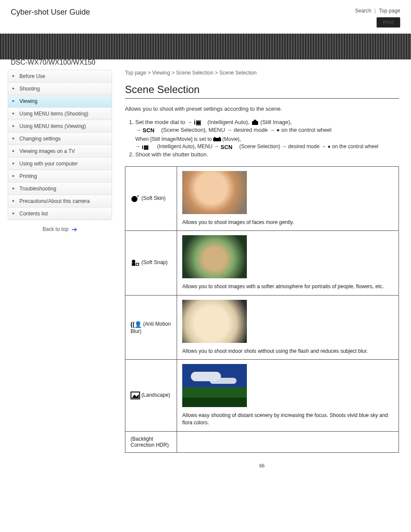 The height and width of the screenshot is (532, 411). I want to click on sidebar-menu: Before Use Shooting Viewing Using MENU i…, so click(60, 145).